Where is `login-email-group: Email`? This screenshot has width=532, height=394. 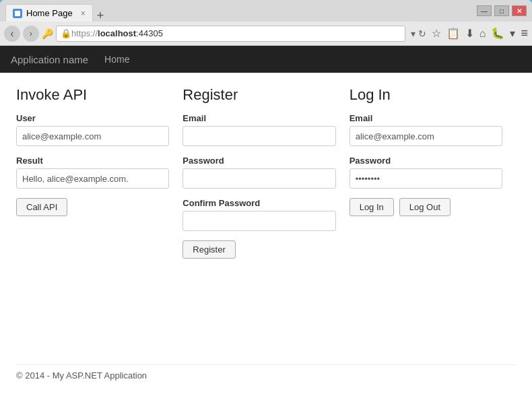
login-email-group: Email is located at coordinates (426, 129).